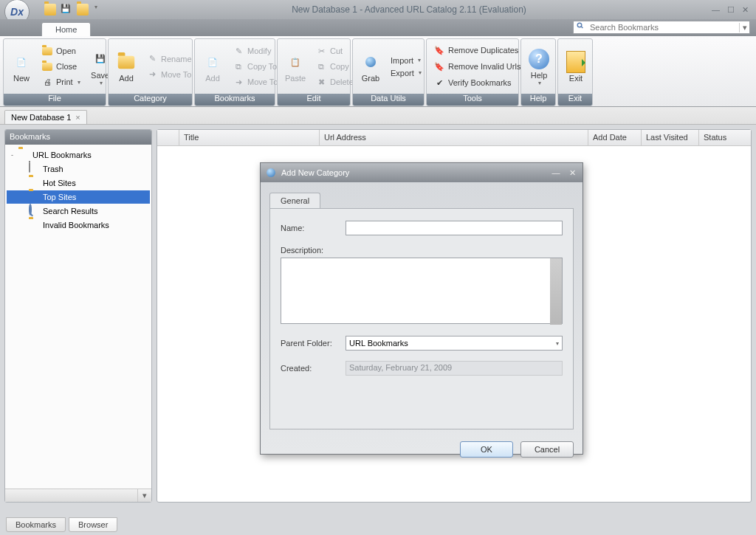 The image size is (756, 535). What do you see at coordinates (615, 137) in the screenshot?
I see `grid-col-adddate: Add Date` at bounding box center [615, 137].